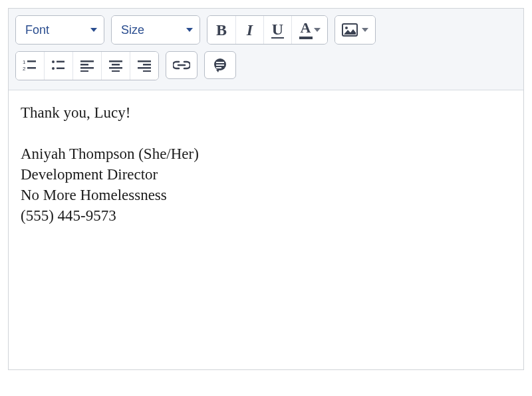 Image resolution: width=532 pixels, height=396 pixels. Describe the element at coordinates (350, 30) in the screenshot. I see `image-icon` at that location.